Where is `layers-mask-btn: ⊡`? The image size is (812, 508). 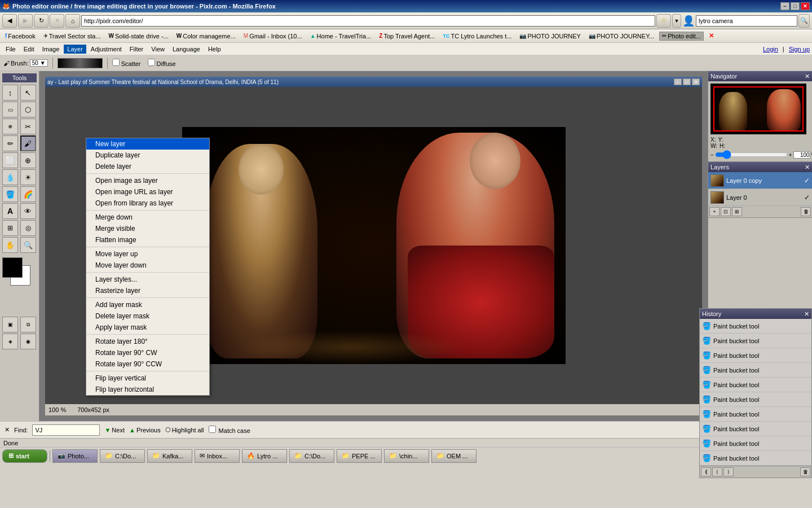 layers-mask-btn: ⊡ is located at coordinates (726, 212).